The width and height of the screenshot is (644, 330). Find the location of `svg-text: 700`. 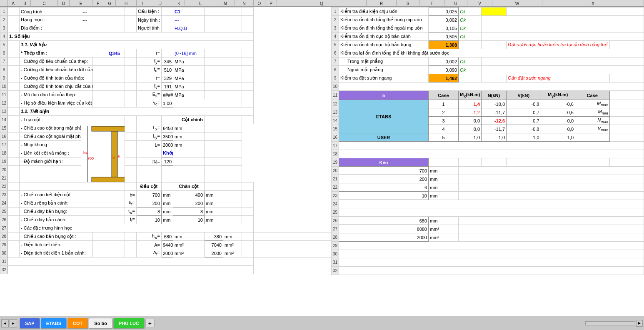

svg-text: 700 is located at coordinates (91, 158).